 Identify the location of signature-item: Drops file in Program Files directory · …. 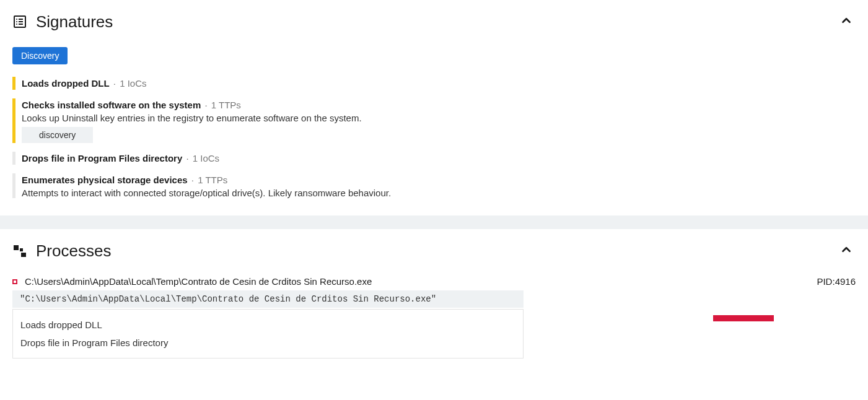
(434, 159).